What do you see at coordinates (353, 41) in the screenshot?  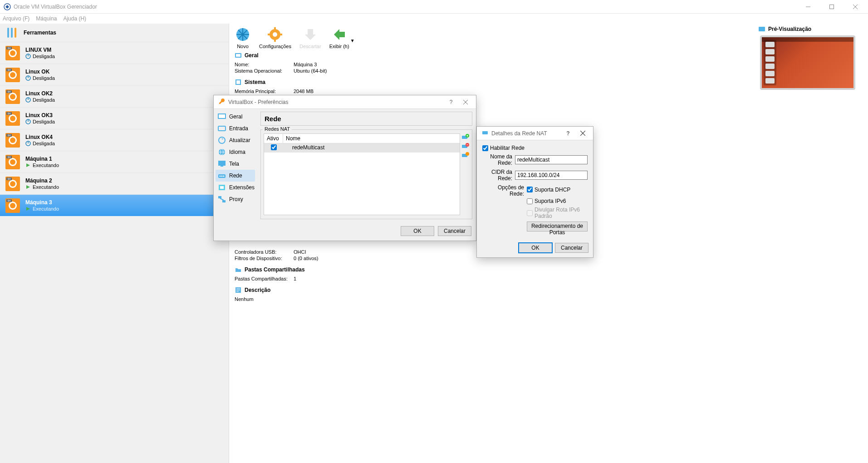 I see `show-dropdown-caret: ▼` at bounding box center [353, 41].